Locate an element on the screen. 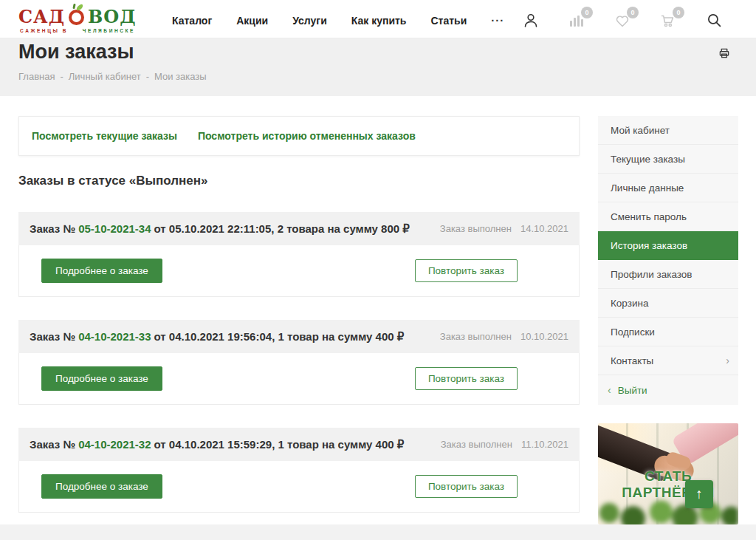 This screenshot has height=540, width=756. sidebar-item-basket: Корзина is located at coordinates (668, 303).